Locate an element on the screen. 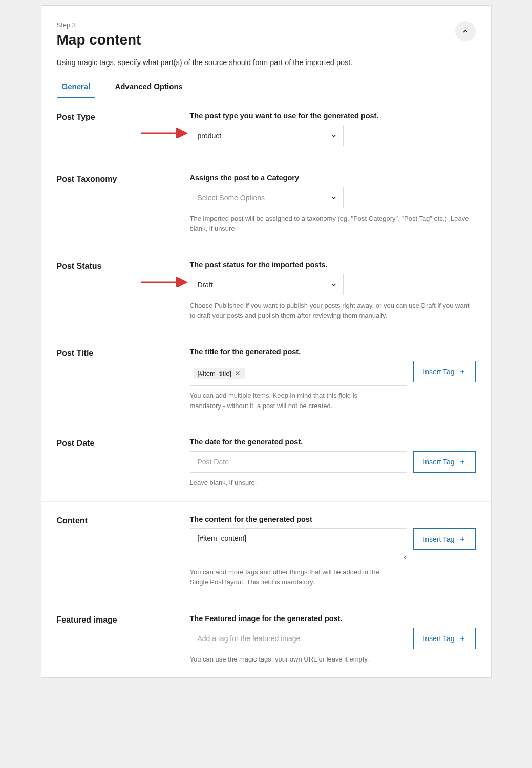 This screenshot has width=532, height=768. tabs: General Advanced Options is located at coordinates (266, 88).